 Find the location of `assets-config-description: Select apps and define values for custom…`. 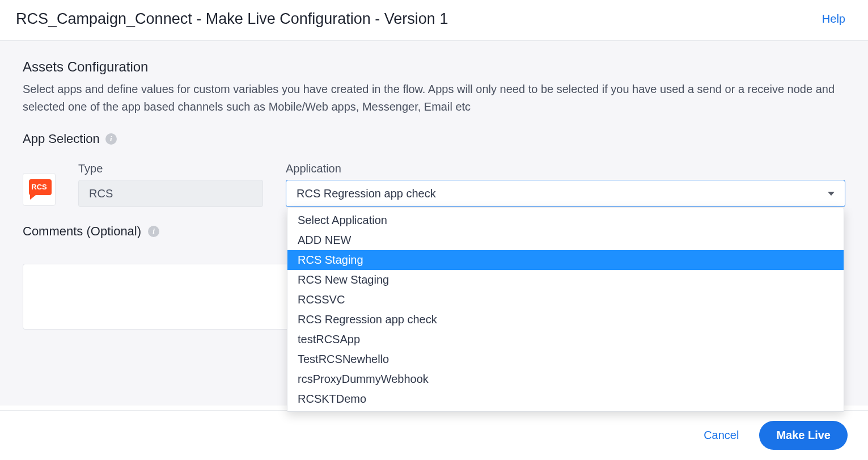

assets-config-description: Select apps and define values for custom… is located at coordinates (431, 98).